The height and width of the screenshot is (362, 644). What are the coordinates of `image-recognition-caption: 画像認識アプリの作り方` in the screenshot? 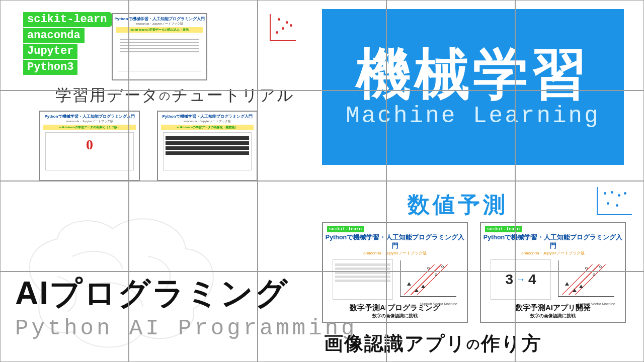 It's located at (433, 344).